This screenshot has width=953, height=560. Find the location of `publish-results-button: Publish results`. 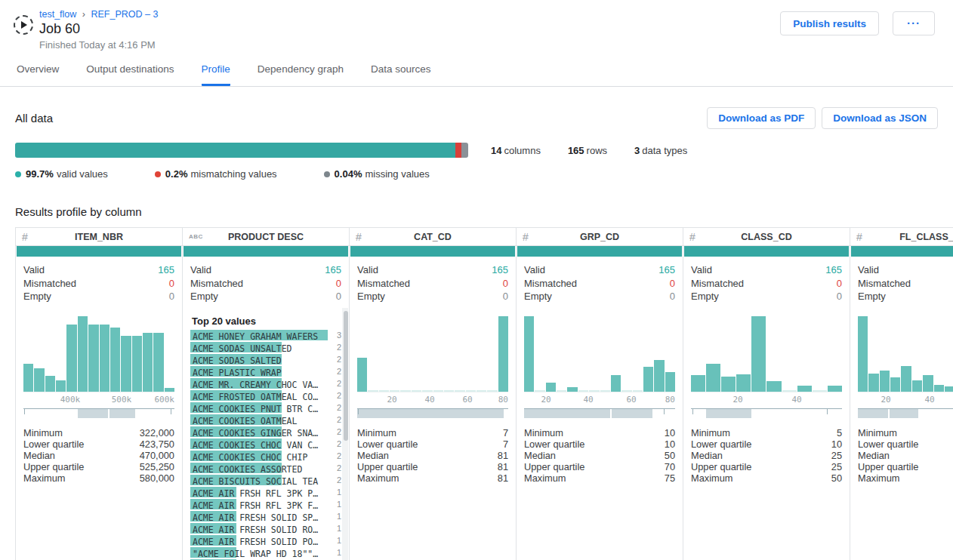

publish-results-button: Publish results is located at coordinates (829, 23).